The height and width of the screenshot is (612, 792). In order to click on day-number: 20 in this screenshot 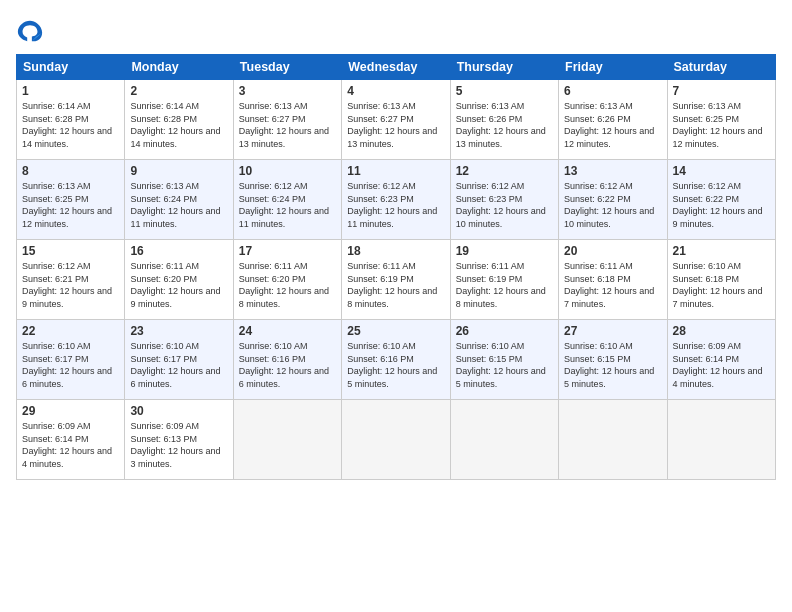, I will do `click(612, 251)`.